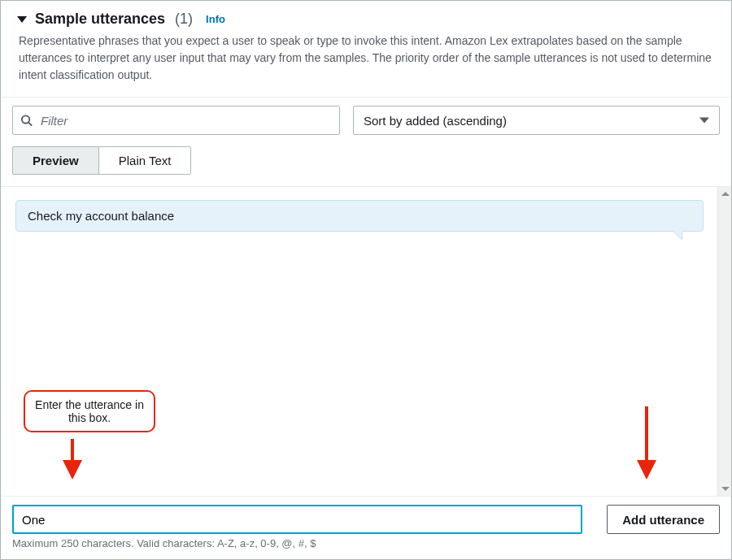 The width and height of the screenshot is (732, 560). What do you see at coordinates (725, 489) in the screenshot?
I see `scroll-down-button` at bounding box center [725, 489].